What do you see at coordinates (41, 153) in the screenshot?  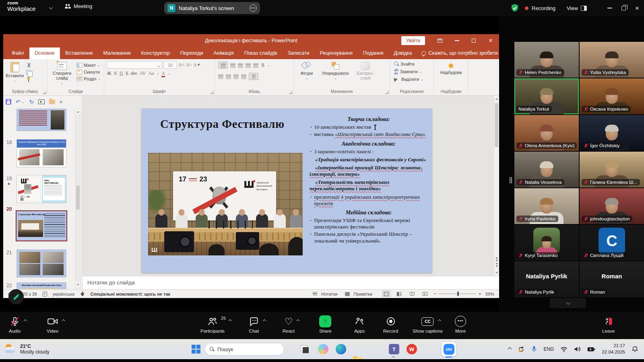 I see `slide-18-thumbnail: Ukrainian Shakespeare Festival (Ivano-Fr…` at bounding box center [41, 153].